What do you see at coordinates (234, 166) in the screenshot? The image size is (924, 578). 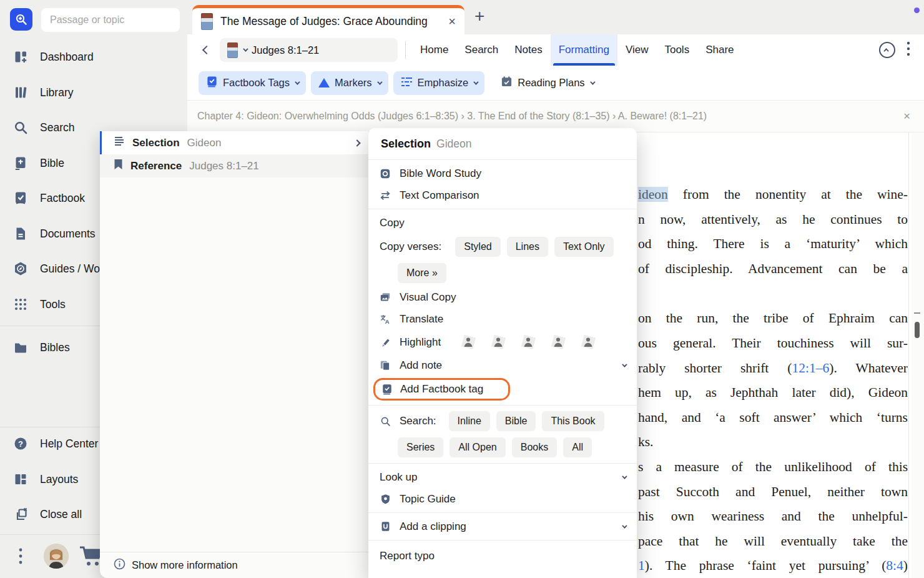 I see `reference-row: Reference Judges 8:1–21` at bounding box center [234, 166].